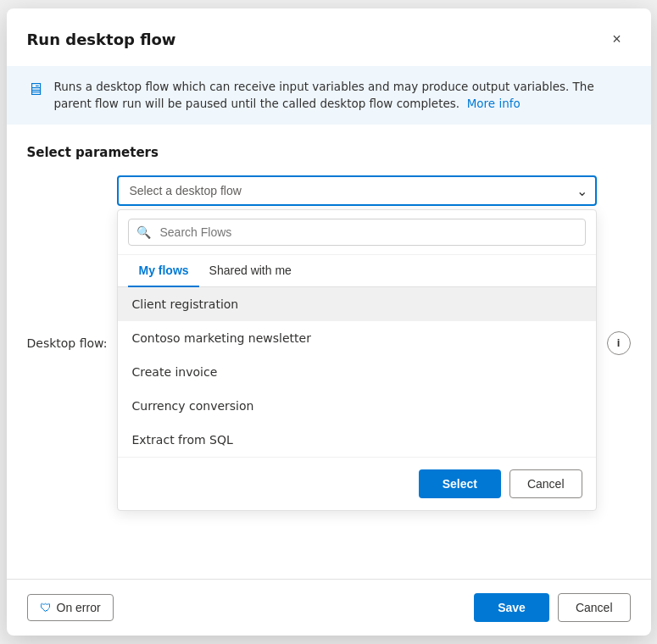 This screenshot has height=644, width=657. Describe the element at coordinates (617, 39) in the screenshot. I see `close-button: ×` at that location.